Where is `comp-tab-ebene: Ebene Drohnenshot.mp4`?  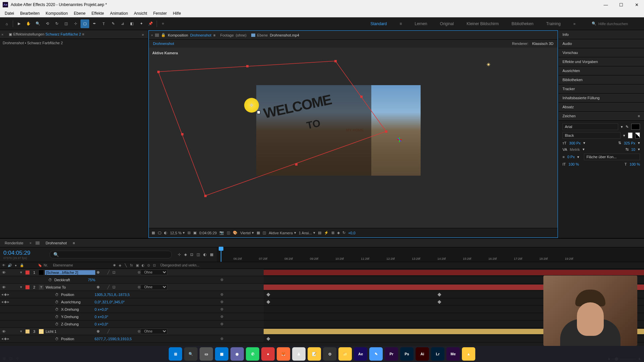
comp-tab-ebene: Ebene Drohnenshot.mp4 is located at coordinates (275, 35).